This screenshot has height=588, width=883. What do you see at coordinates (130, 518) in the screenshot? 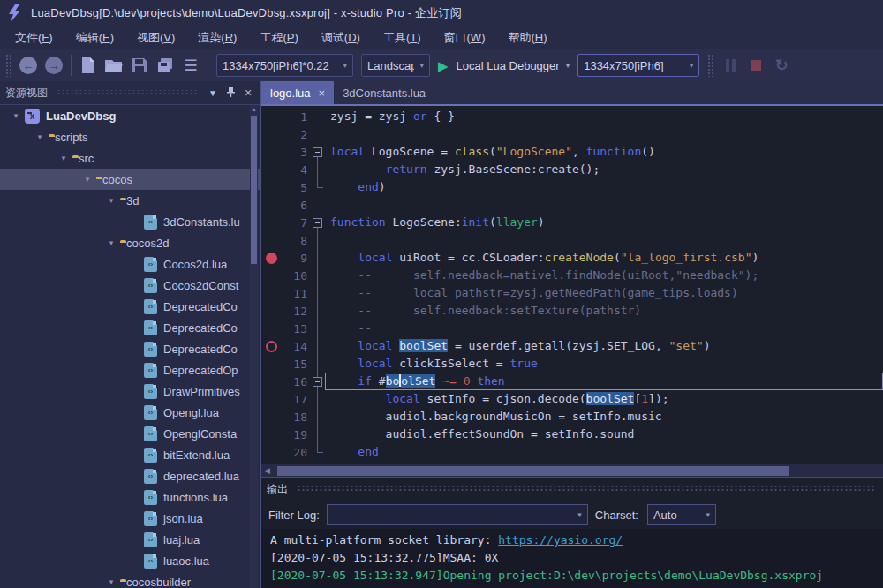
I see `tree-item-json-lua: ‹›json.lua` at bounding box center [130, 518].